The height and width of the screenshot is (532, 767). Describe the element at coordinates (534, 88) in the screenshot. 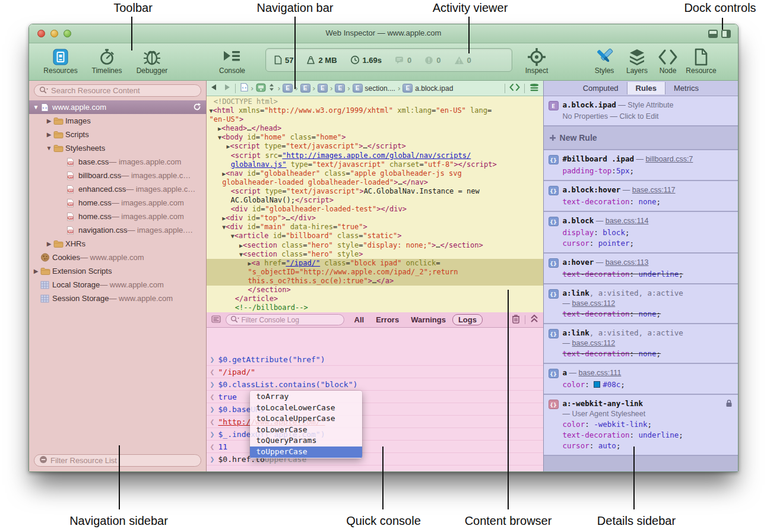

I see `rules-toggle-icon` at that location.